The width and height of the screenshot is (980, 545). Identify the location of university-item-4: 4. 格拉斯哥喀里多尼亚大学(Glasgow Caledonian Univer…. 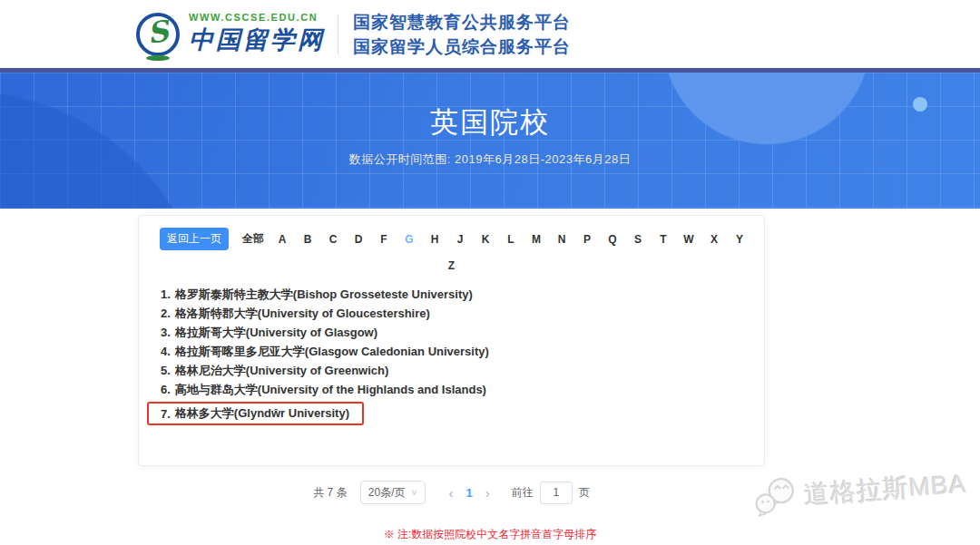
(463, 352).